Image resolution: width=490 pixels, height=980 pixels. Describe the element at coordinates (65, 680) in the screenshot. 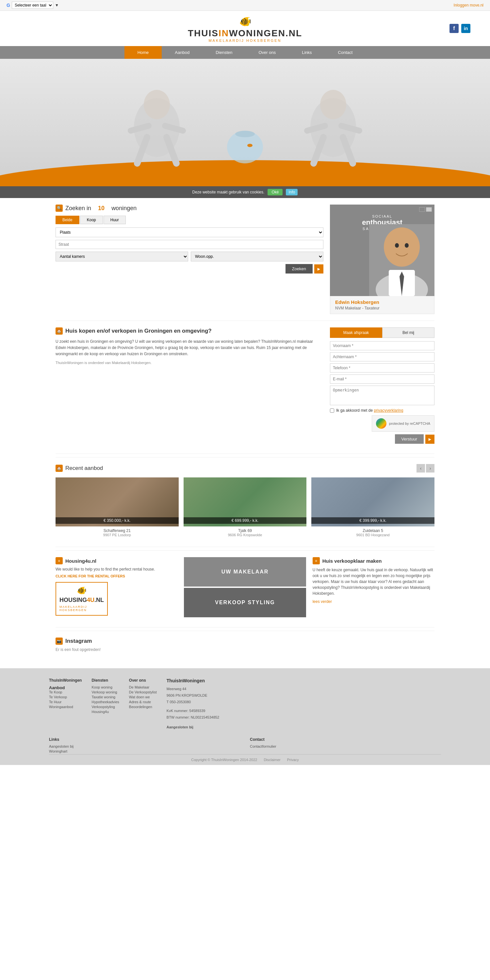

I see `footer-brand-title: ThuisInWoningen` at that location.